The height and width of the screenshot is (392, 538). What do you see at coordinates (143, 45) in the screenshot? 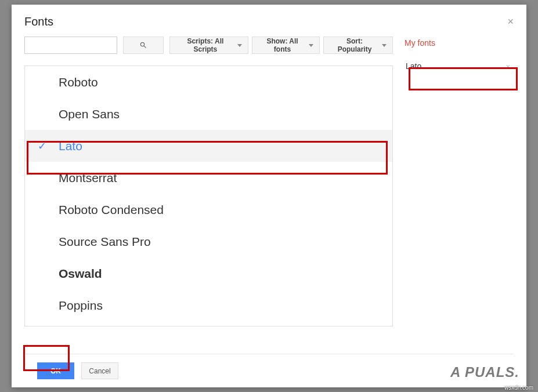
I see `search-icon` at bounding box center [143, 45].